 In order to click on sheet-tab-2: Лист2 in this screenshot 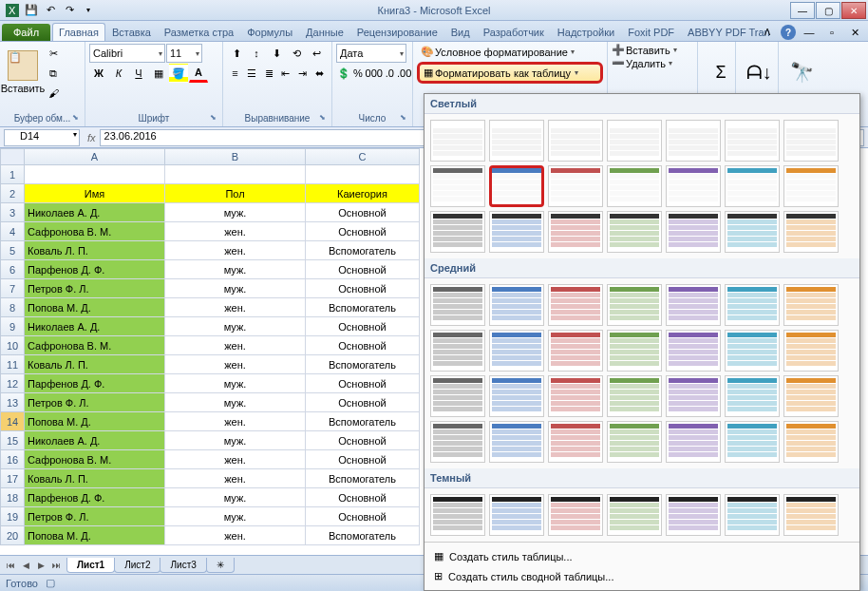, I will do `click(137, 565)`.